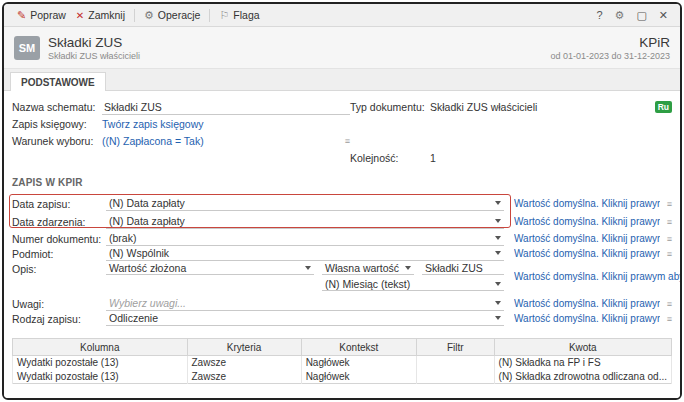  What do you see at coordinates (134, 16) in the screenshot?
I see `toolbar-separator` at bounding box center [134, 16].